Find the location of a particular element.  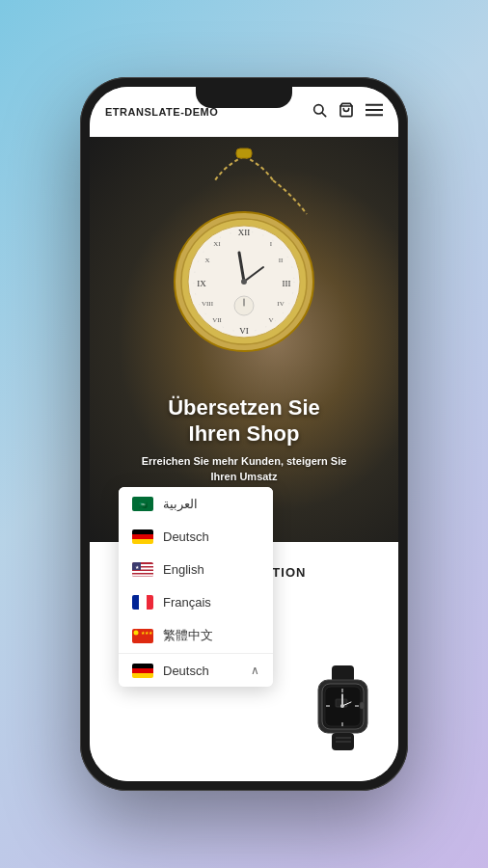

svg-text: III is located at coordinates (287, 284).